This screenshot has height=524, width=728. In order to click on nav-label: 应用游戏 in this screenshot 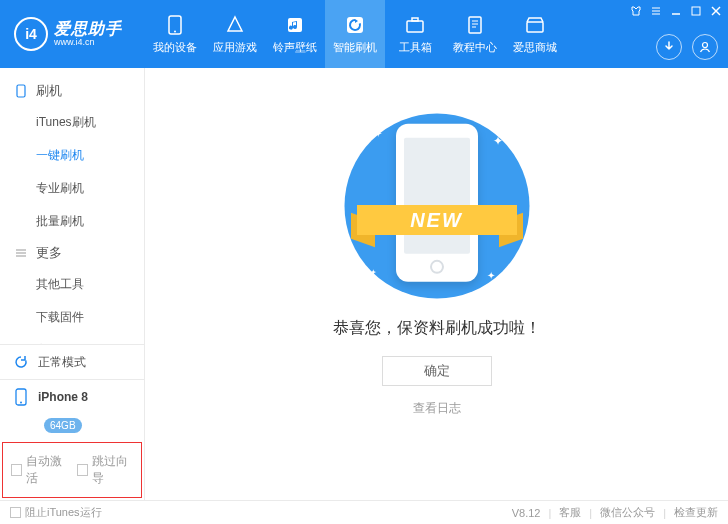, I will do `click(235, 48)`.